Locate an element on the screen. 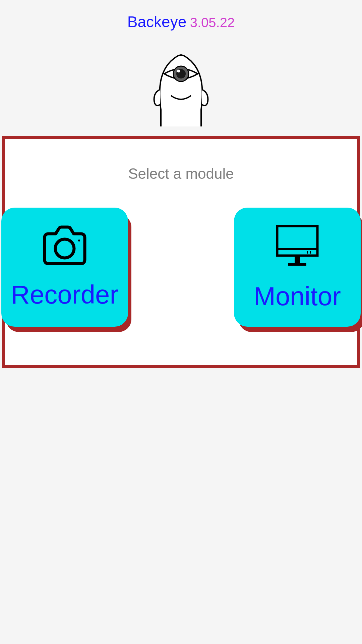  panel-title: Select a module is located at coordinates (181, 174).